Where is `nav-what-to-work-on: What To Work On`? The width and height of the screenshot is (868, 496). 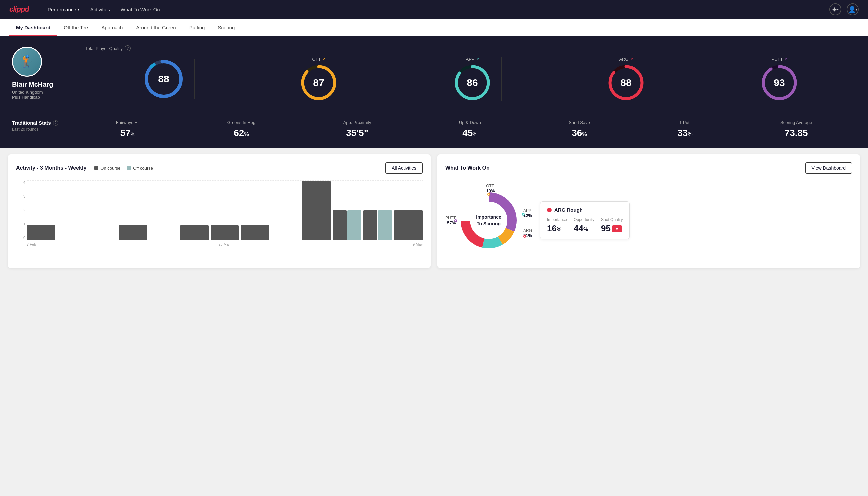 nav-what-to-work-on: What To Work On is located at coordinates (140, 10).